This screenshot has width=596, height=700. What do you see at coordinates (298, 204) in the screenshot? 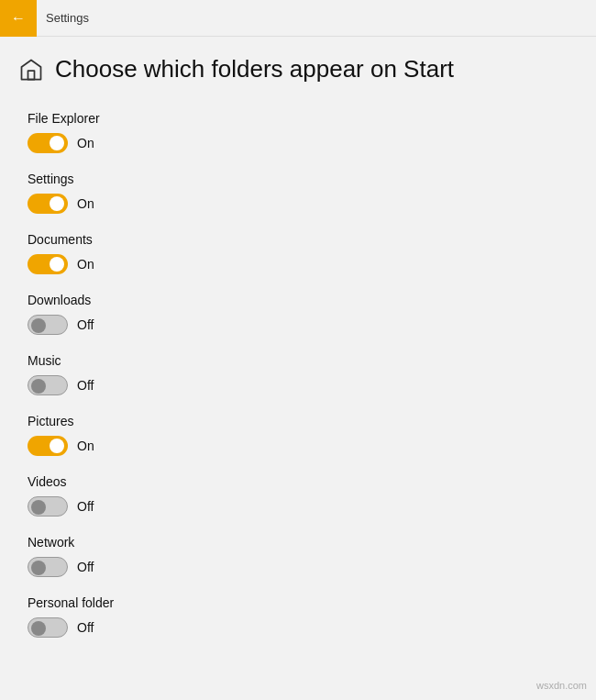
I see `toggle-row-settings: On` at bounding box center [298, 204].